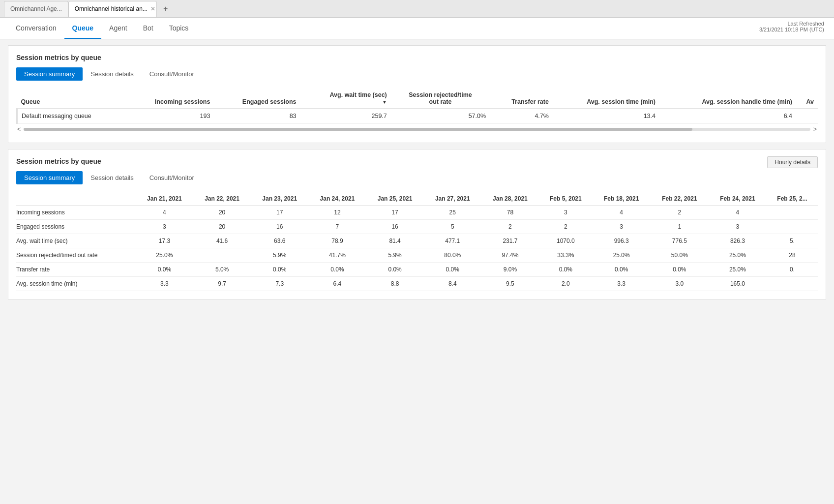 The height and width of the screenshot is (504, 834). What do you see at coordinates (417, 212) in the screenshot?
I see `table-row: Incoming sessions42017121725783424` at bounding box center [417, 212].